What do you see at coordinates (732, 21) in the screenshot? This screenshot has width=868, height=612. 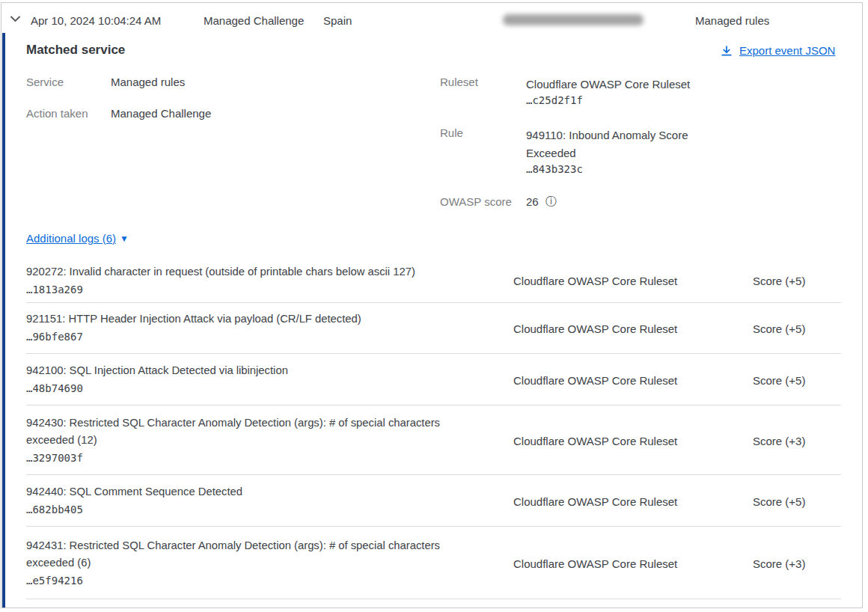 I see `event-service: Managed rules` at bounding box center [732, 21].